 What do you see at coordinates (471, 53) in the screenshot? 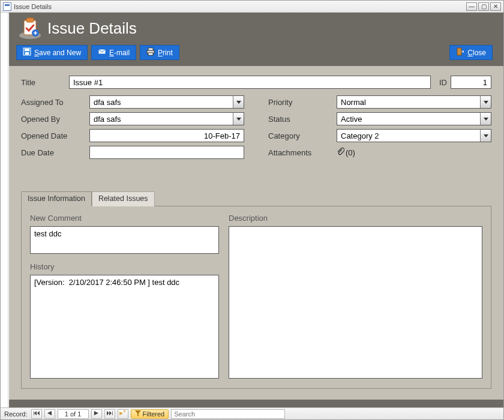
I see `close-button: Close` at bounding box center [471, 53].